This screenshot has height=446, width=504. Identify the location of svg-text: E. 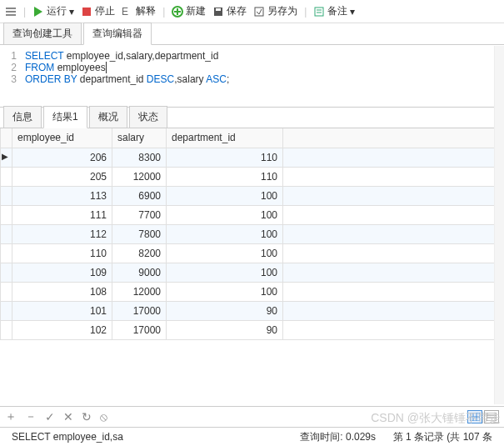
(125, 12).